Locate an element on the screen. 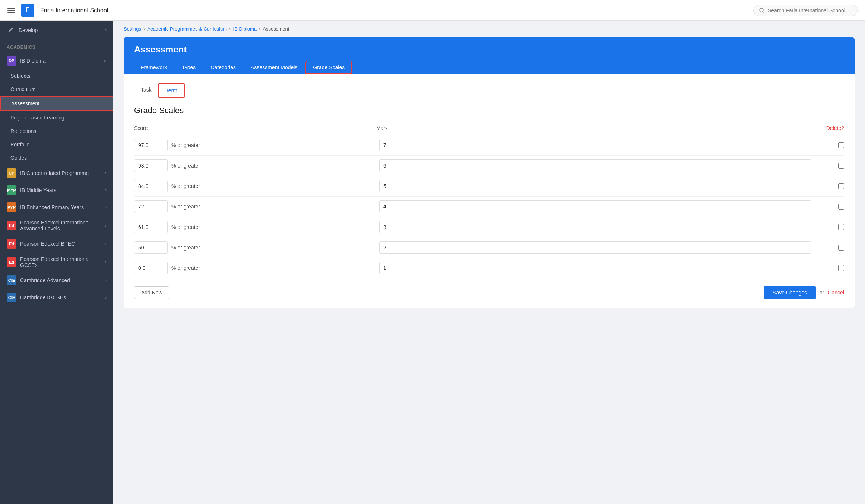  breadcrumb: Settings › Academic Programmes & Curricu… is located at coordinates (489, 29).